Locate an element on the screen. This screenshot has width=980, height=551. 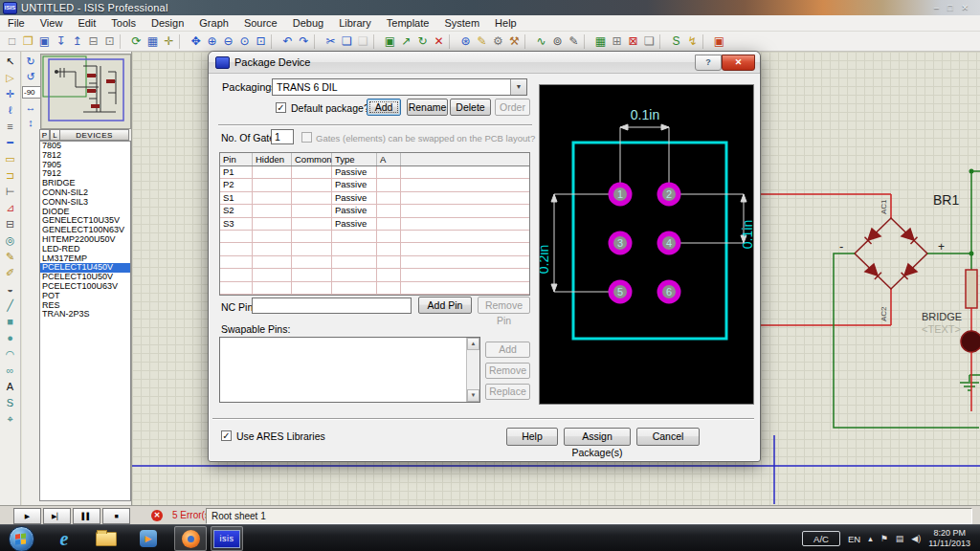
box-2d-mode-icon: ■ is located at coordinates (11, 321).